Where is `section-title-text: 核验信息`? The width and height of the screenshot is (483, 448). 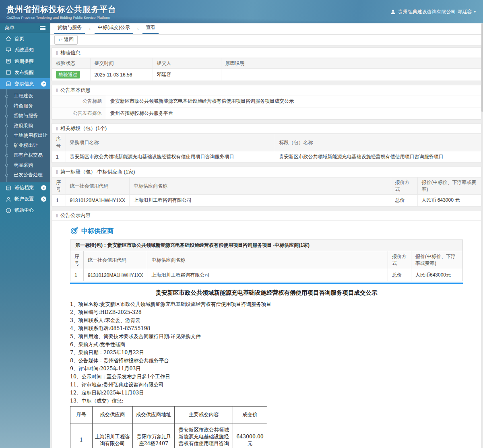 section-title-text: 核验信息 is located at coordinates (70, 53).